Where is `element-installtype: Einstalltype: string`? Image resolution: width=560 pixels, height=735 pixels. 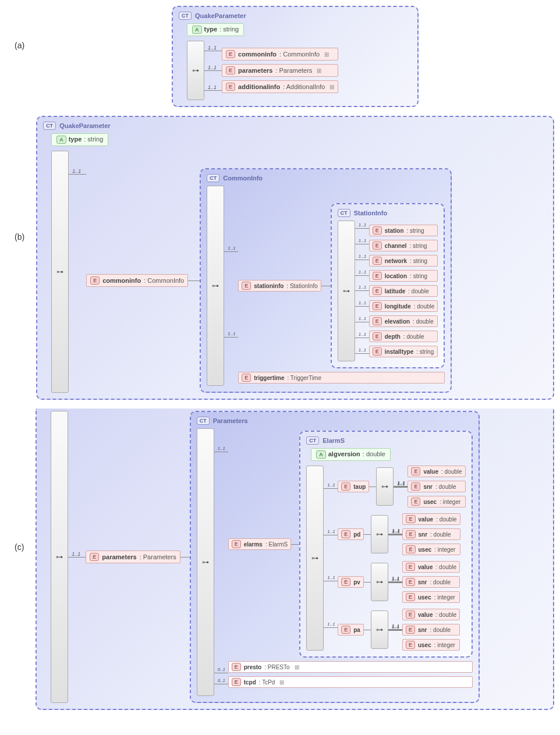 element-installtype: Einstalltype: string is located at coordinates (404, 351).